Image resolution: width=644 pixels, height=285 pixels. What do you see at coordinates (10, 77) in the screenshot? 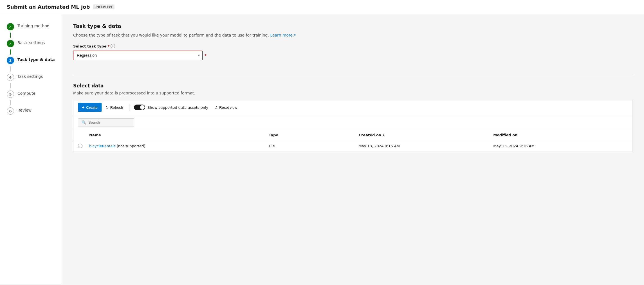
I see `step-indicator-4: 4` at bounding box center [10, 77].